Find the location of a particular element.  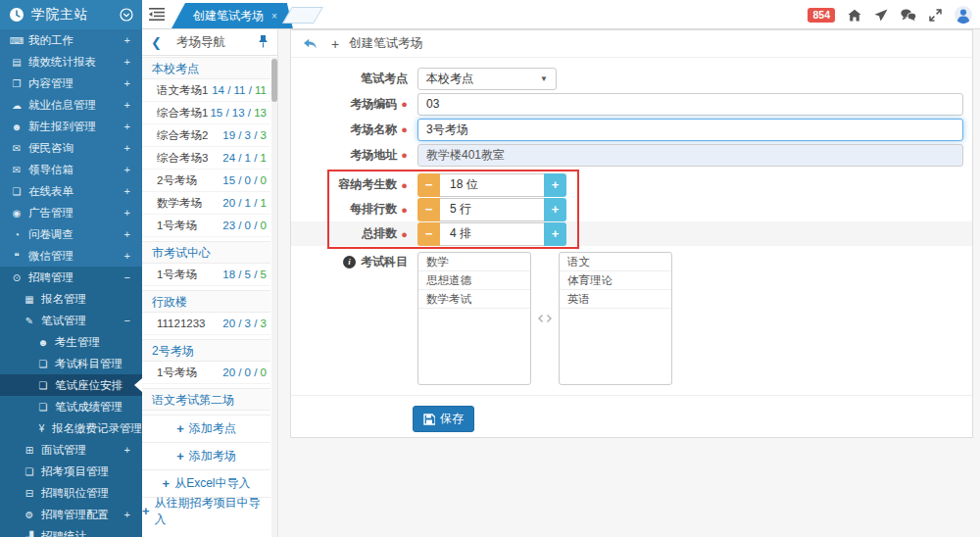

sidebar-item-报名管理: ▦报名管理 is located at coordinates (71, 299).